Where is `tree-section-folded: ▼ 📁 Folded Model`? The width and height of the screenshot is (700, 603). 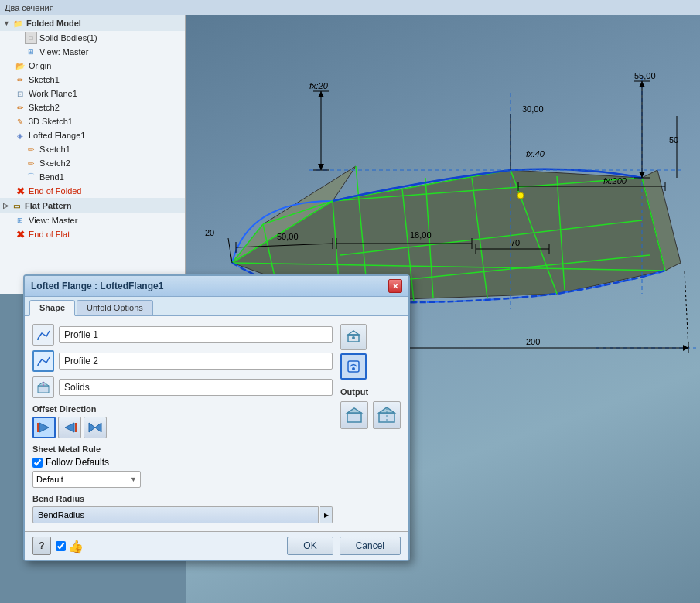 tree-section-folded: ▼ 📁 Folded Model is located at coordinates (93, 23).